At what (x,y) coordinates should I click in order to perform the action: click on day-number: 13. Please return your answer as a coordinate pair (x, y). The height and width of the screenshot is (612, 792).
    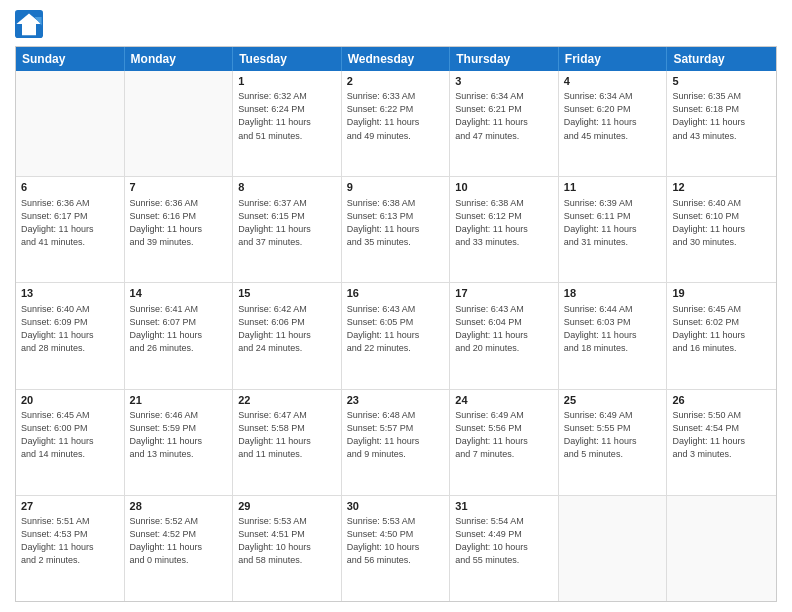
    Looking at the image, I should click on (70, 294).